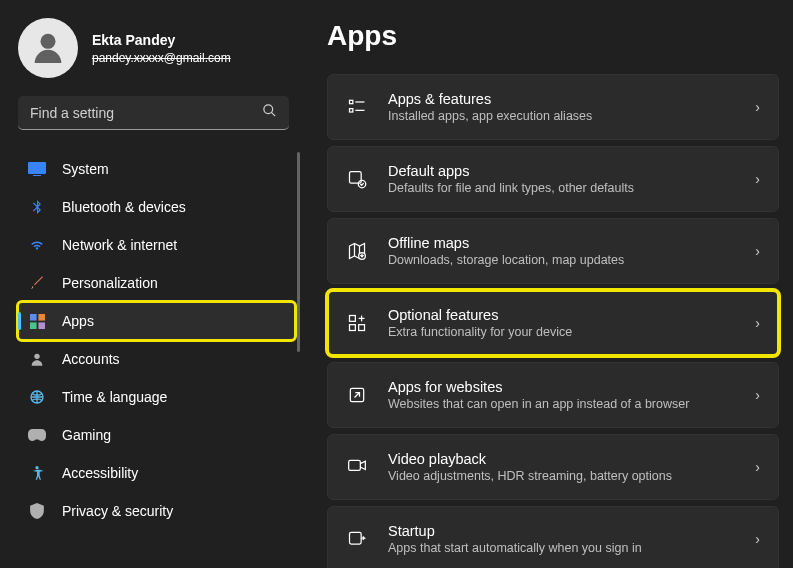 This screenshot has height=568, width=793. Describe the element at coordinates (562, 459) in the screenshot. I see `card-title: Video playback` at that location.